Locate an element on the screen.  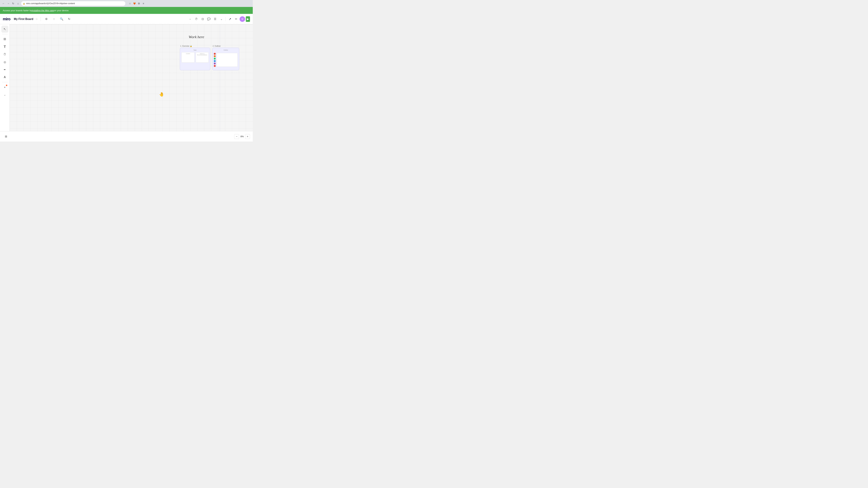
board-title: My First Board is located at coordinates (24, 19).